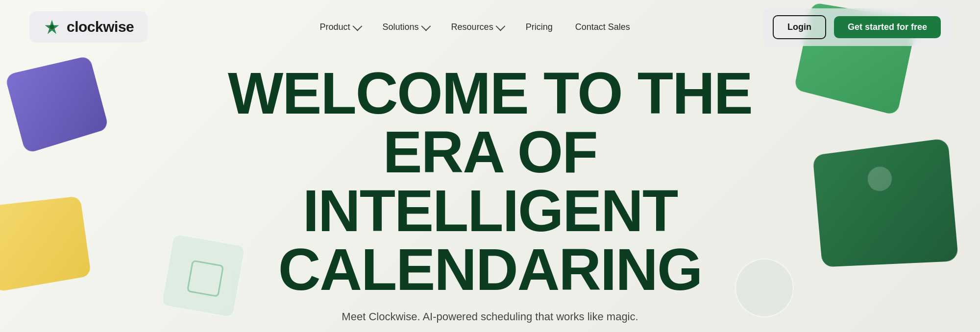  I want to click on nav-item-resources: Resources, so click(477, 27).